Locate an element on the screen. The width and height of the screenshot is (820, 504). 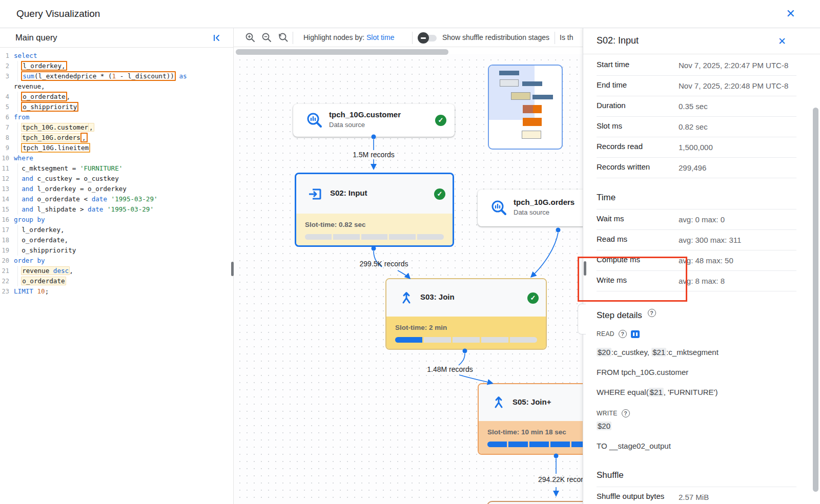
read-section-label: READ ? is located at coordinates (696, 334).